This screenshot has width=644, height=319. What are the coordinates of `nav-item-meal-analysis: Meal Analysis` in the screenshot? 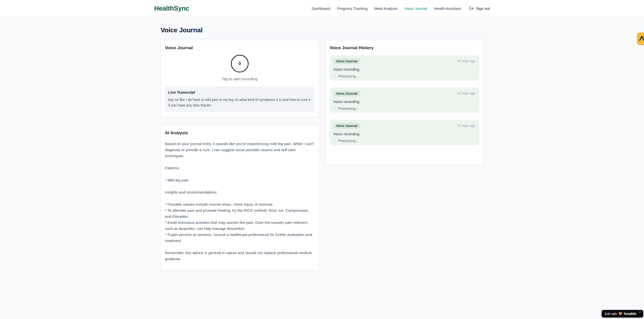 It's located at (386, 9).